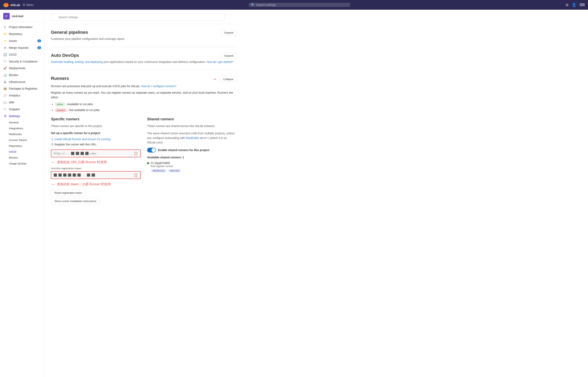 The image size is (588, 377). I want to click on active-badge: active, so click(60, 104).